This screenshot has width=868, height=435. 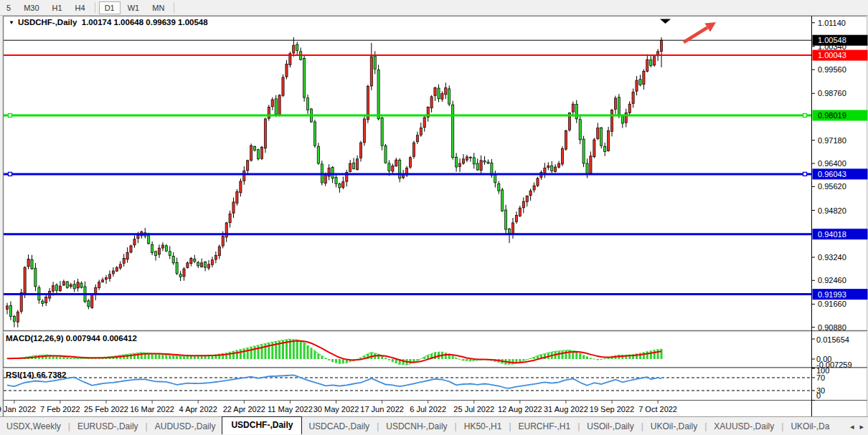 I want to click on chart-symbol-label: USDCHF-,Daily, so click(x=47, y=22).